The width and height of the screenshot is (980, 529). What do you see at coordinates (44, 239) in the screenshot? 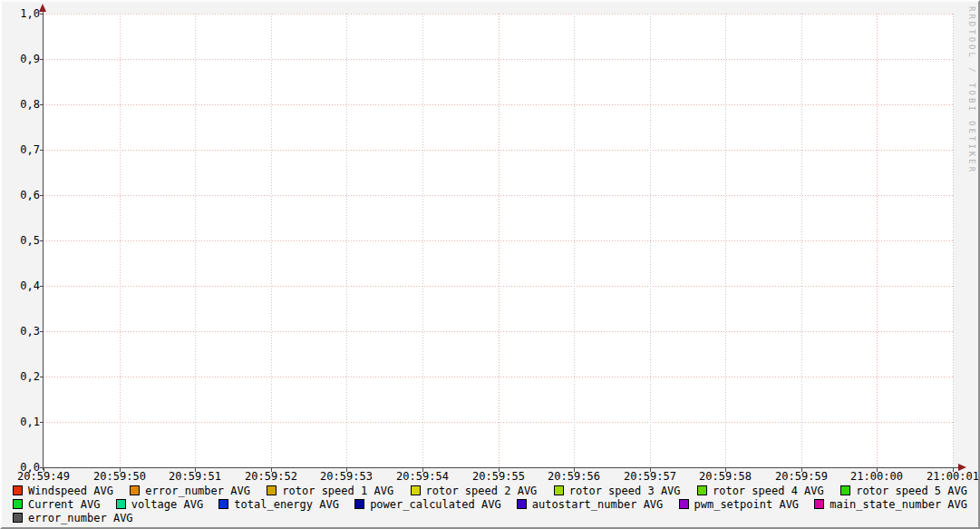
I see `y-axis-line` at bounding box center [44, 239].